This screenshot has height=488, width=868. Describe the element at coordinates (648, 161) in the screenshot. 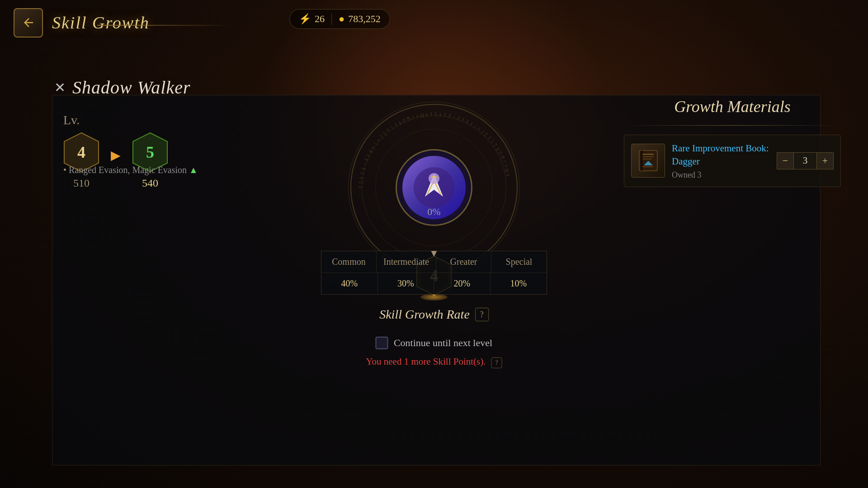

I see `material-icon` at that location.